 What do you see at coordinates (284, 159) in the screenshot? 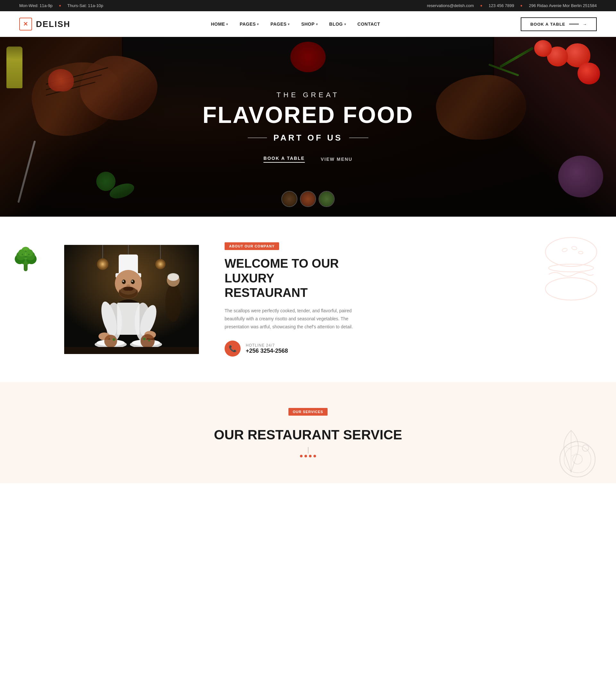
I see `hero-book-table-btn: BOOK A TABLE` at bounding box center [284, 159].